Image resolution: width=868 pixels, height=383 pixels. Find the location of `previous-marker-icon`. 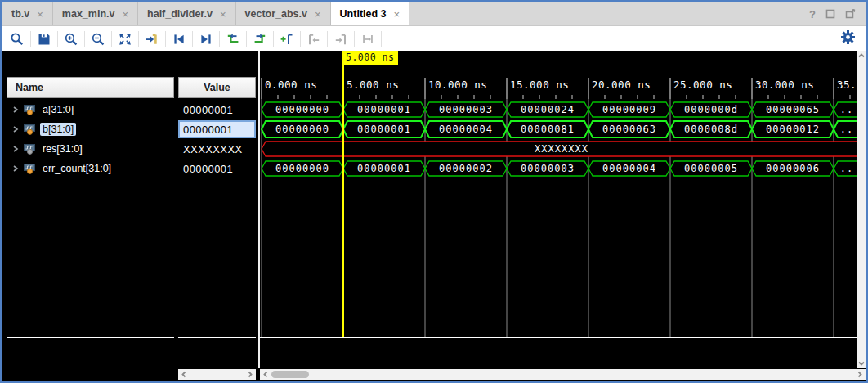

previous-marker-icon is located at coordinates (314, 39).